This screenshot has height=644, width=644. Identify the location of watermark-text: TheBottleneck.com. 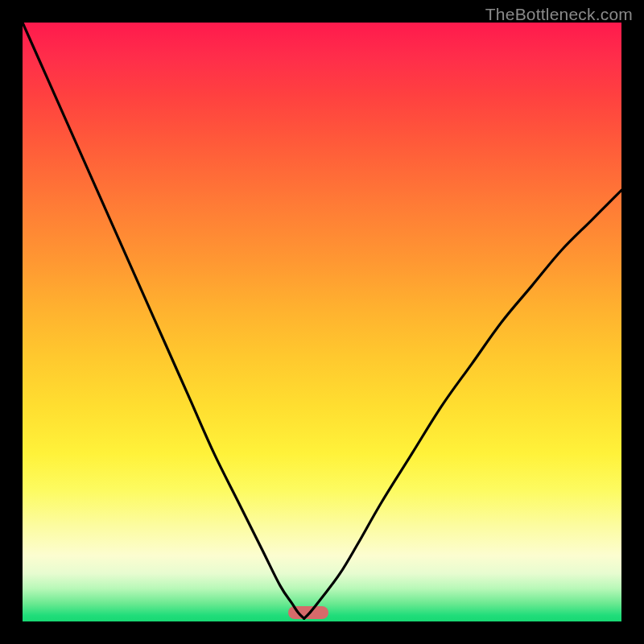
(559, 14).